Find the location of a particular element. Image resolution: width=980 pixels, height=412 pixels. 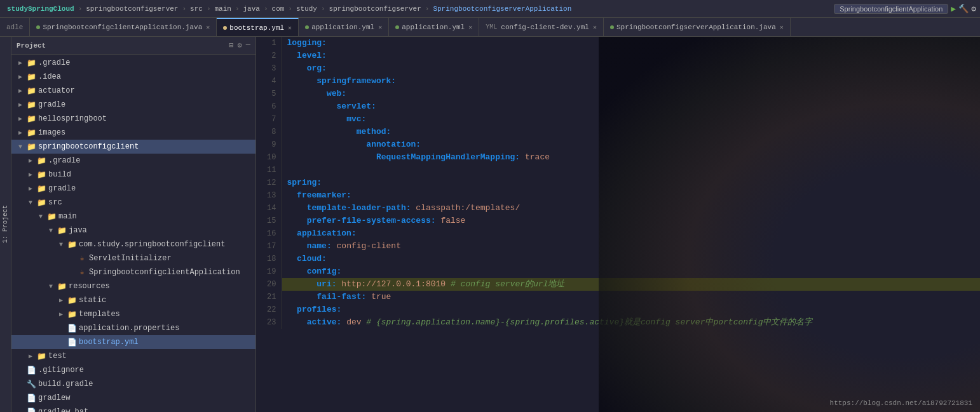

tree-item: ▼📁springbootconfigclient is located at coordinates (133, 147).